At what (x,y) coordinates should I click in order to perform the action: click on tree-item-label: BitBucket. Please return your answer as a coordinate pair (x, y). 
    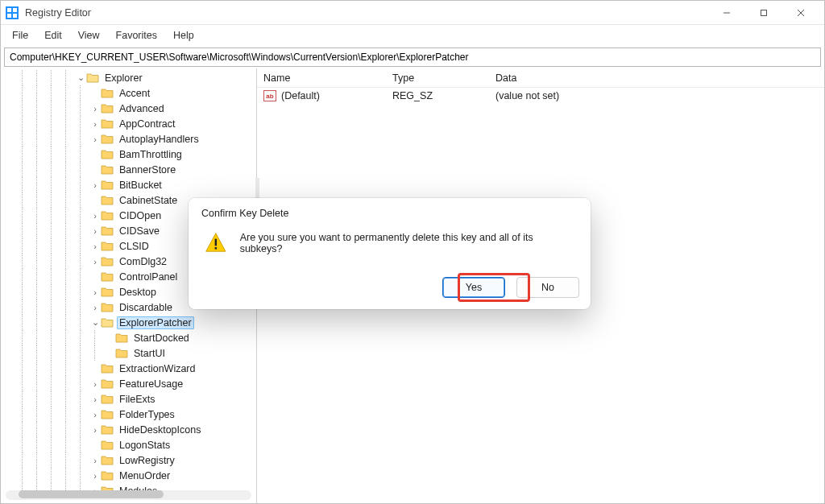
    Looking at the image, I should click on (140, 185).